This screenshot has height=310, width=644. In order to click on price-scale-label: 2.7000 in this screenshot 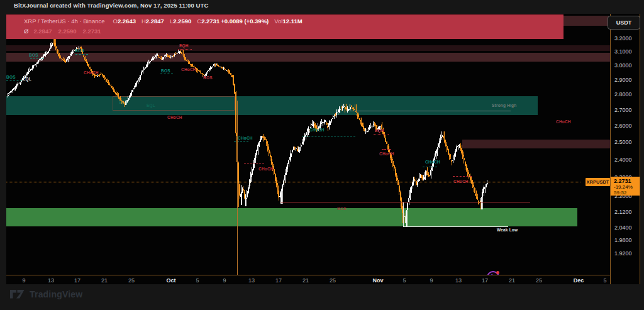, I will do `click(623, 110)`.